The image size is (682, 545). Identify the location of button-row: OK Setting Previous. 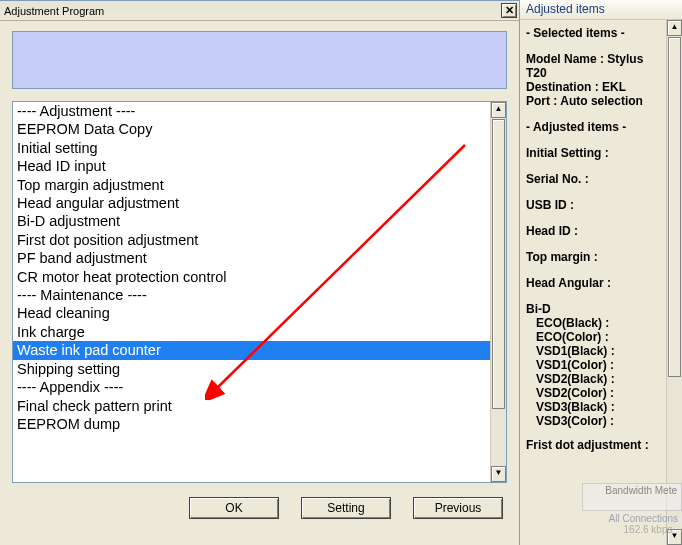
(260, 508).